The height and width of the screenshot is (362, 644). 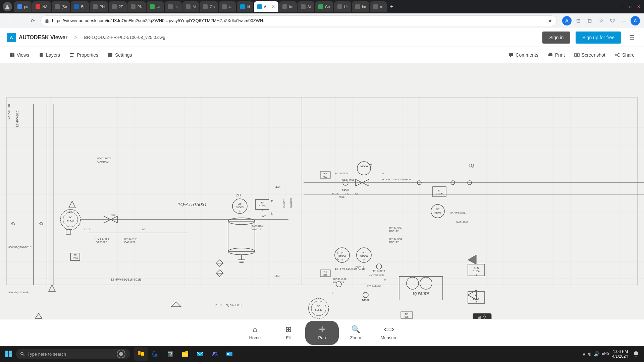 What do you see at coordinates (631, 7) in the screenshot?
I see `maximize-button: □` at bounding box center [631, 7].